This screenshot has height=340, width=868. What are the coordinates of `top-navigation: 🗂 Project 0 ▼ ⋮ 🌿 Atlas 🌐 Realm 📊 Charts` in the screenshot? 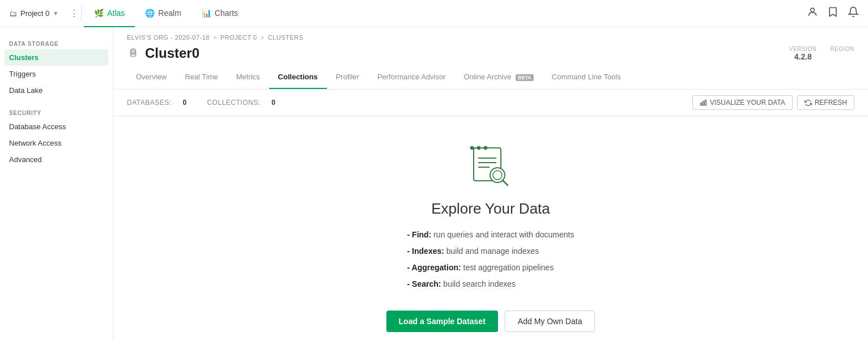 It's located at (434, 14).